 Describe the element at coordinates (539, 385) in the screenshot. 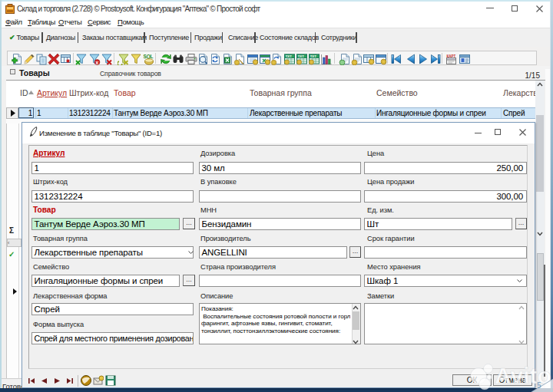

I see `svg-text: 5` at that location.